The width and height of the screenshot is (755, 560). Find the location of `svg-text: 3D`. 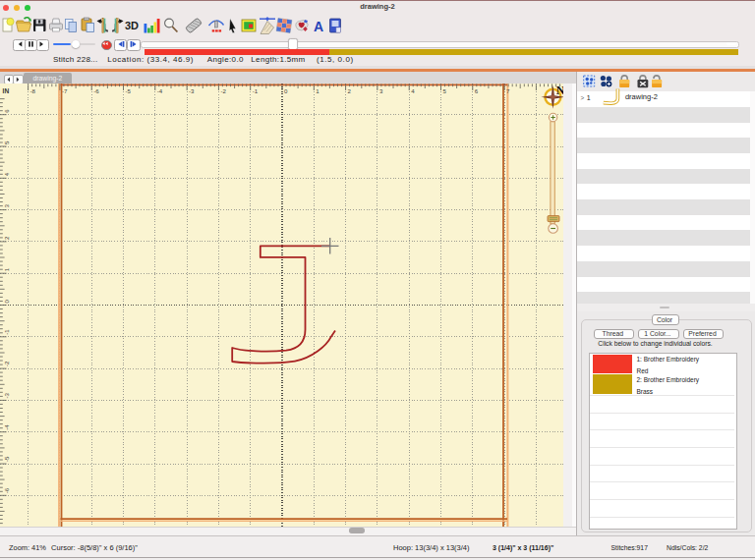

svg-text: 3D is located at coordinates (132, 26).